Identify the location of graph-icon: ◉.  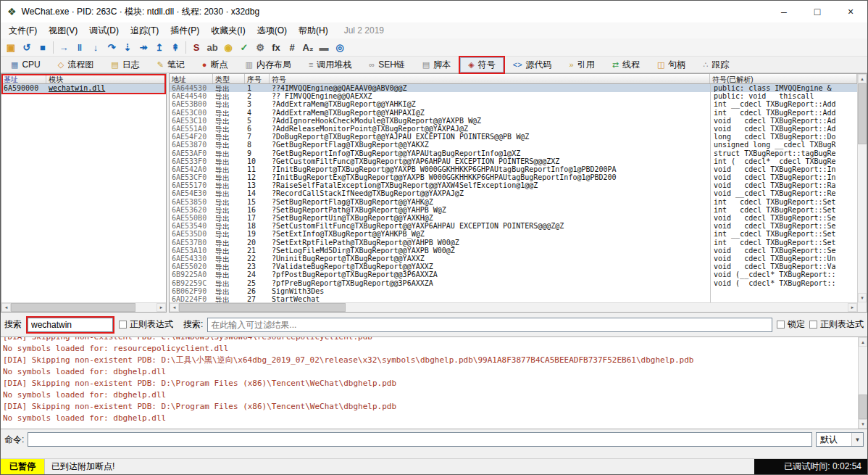
(228, 47).